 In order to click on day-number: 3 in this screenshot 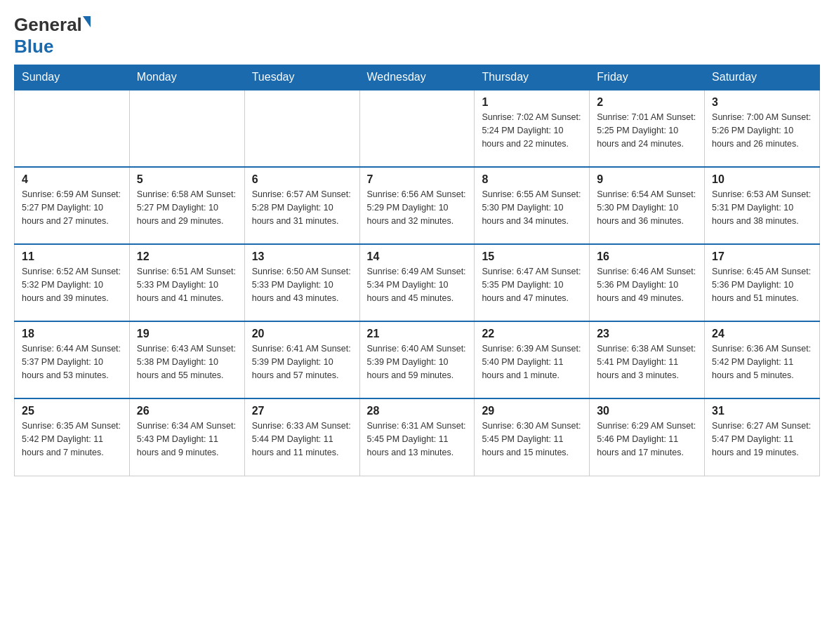, I will do `click(762, 102)`.